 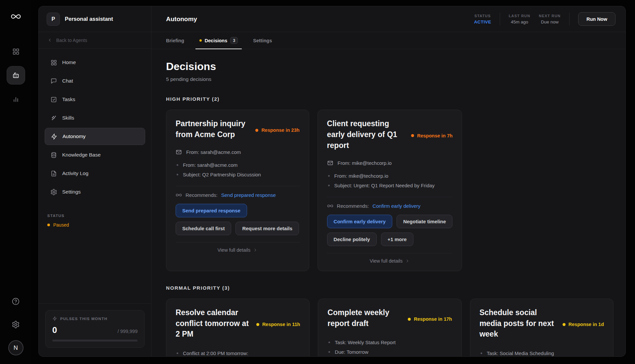 What do you see at coordinates (95, 330) in the screenshot?
I see `panel-footer: PULSES THIS MONTH 0 / 999,999` at bounding box center [95, 330].